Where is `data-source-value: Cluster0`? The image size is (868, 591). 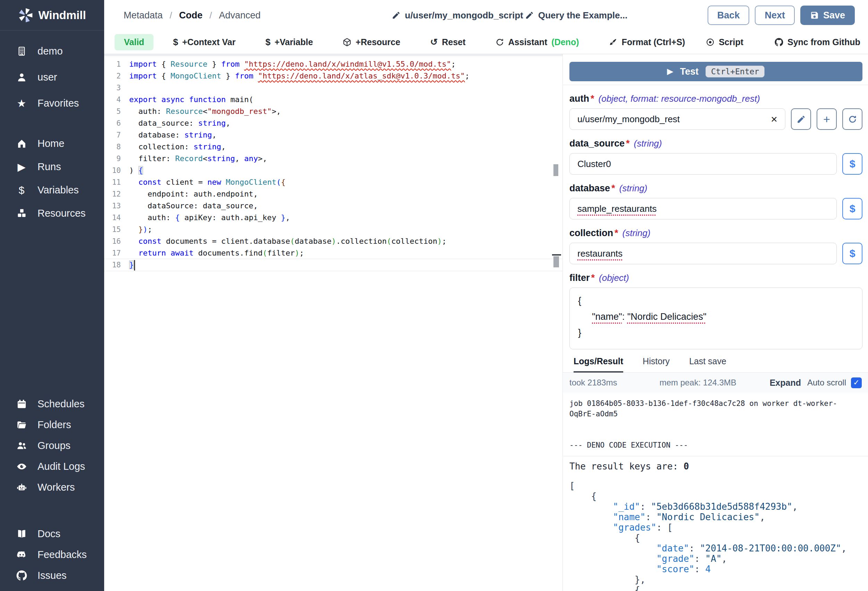 data-source-value: Cluster0 is located at coordinates (594, 164).